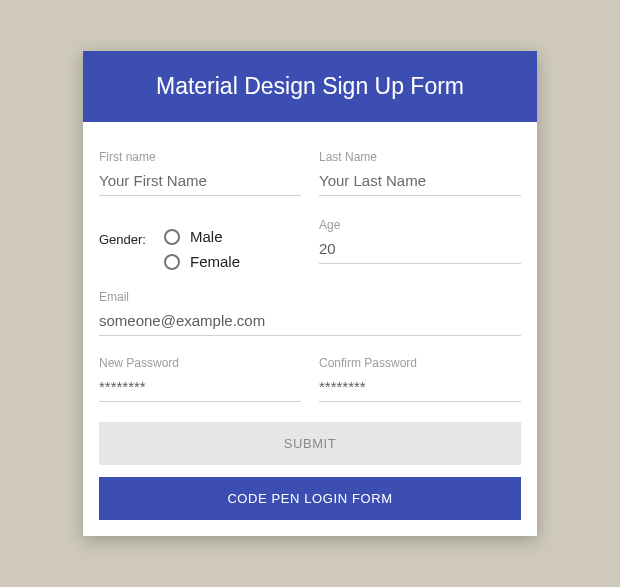  Describe the element at coordinates (202, 236) in the screenshot. I see `gender-radio-male: Male` at that location.